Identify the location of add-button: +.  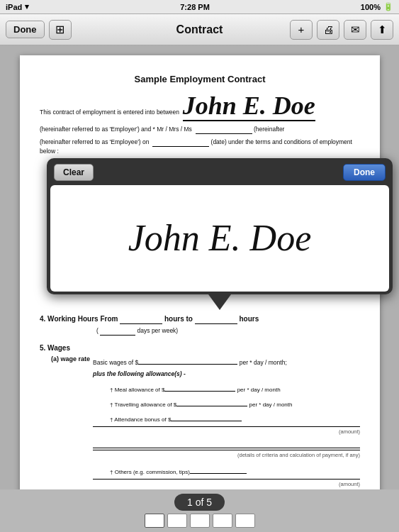
(301, 30).